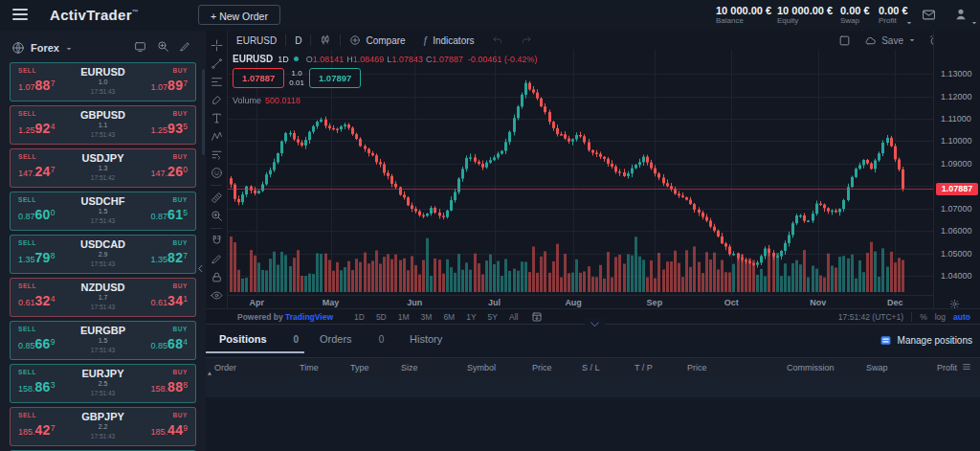 This screenshot has height=451, width=980. Describe the element at coordinates (216, 136) in the screenshot. I see `xabcd-pattern-icon` at that location.